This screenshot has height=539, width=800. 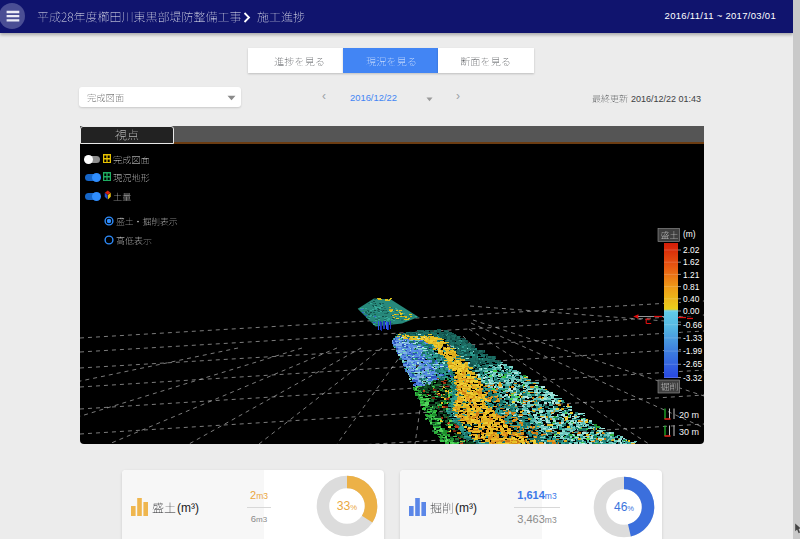 I want to click on svg-text: 0.00, so click(x=692, y=311).